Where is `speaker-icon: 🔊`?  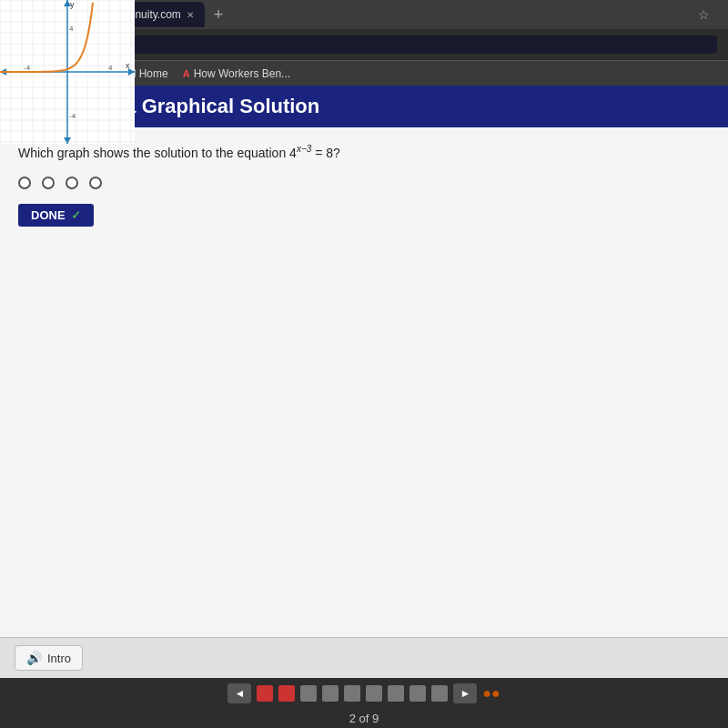 speaker-icon: 🔊 is located at coordinates (35, 658).